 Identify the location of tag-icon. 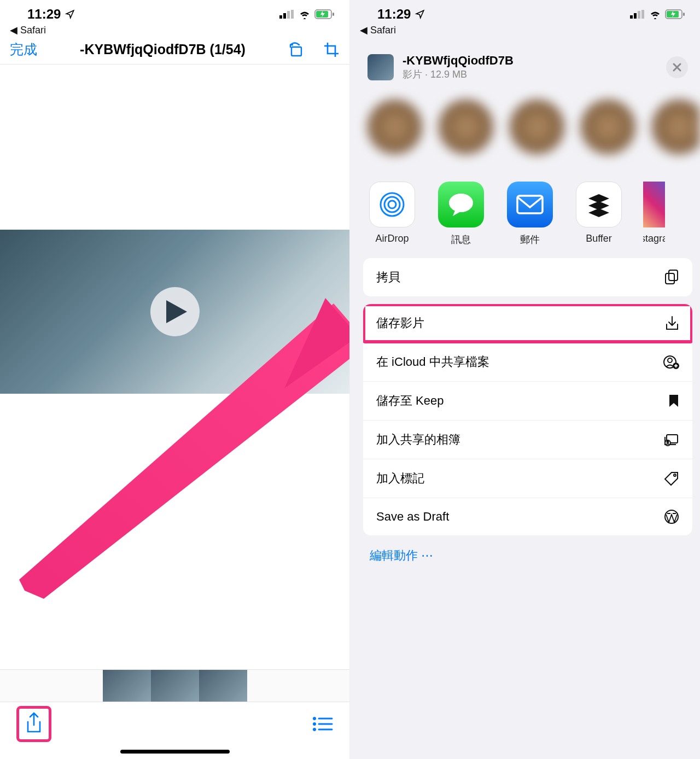
(672, 478).